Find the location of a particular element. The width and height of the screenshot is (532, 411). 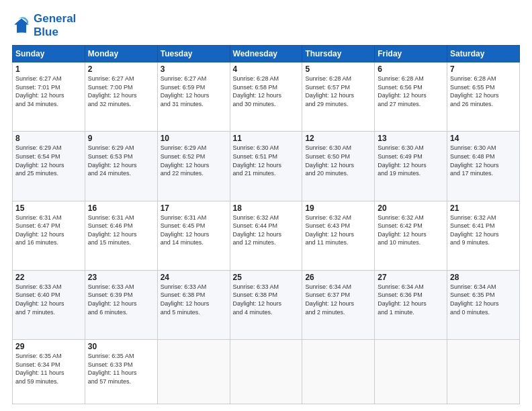

day-number: 25 is located at coordinates (266, 277).